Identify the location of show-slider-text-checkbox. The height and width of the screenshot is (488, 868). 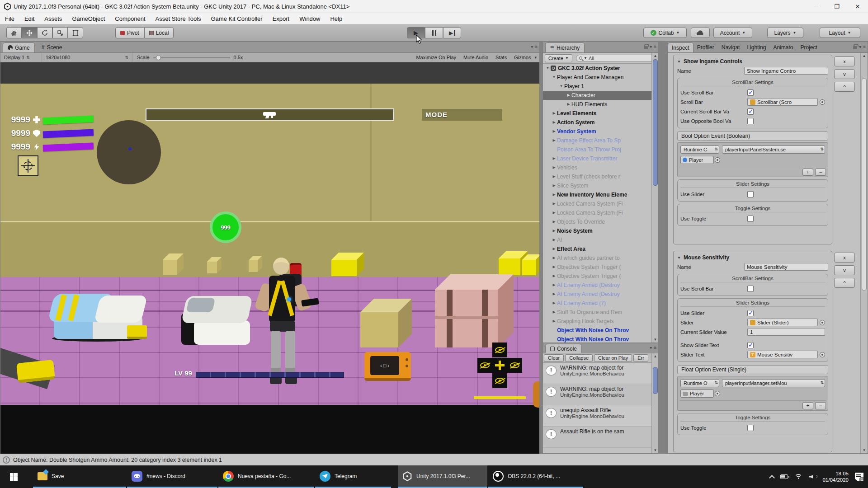
(750, 345).